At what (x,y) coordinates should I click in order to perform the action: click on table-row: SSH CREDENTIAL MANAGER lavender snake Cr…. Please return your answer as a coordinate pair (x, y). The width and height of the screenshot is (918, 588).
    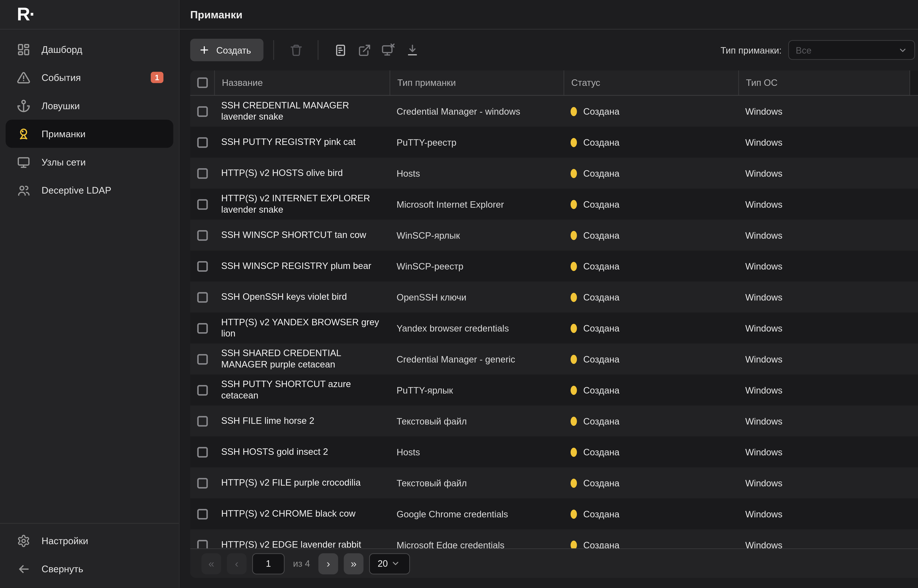
    Looking at the image, I should click on (554, 111).